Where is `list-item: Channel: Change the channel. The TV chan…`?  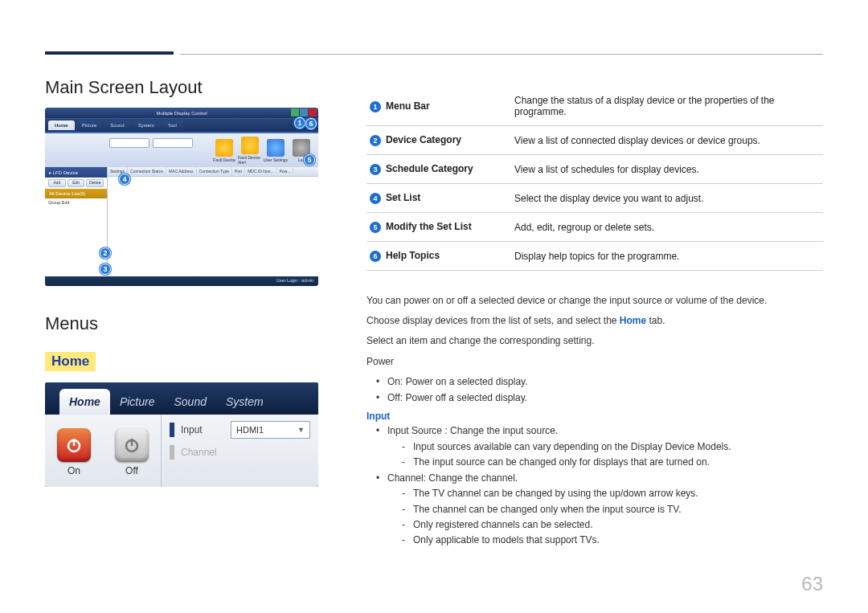
list-item: Channel: Change the channel. The TV chan… is located at coordinates (600, 509).